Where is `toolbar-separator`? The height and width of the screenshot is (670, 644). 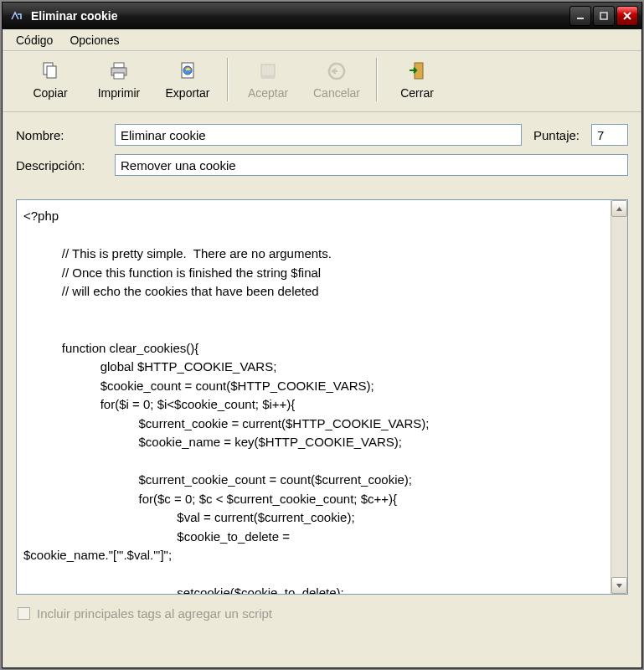
toolbar-separator is located at coordinates (228, 80).